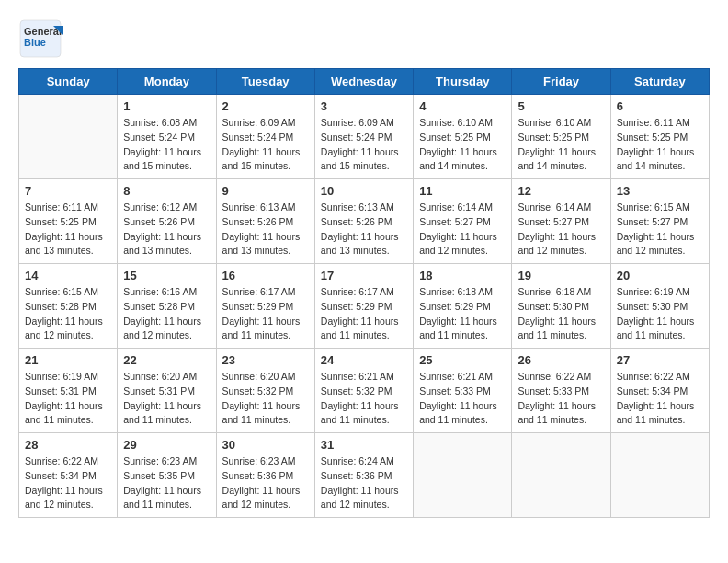 This screenshot has width=728, height=563. Describe the element at coordinates (68, 222) in the screenshot. I see `day-cell: 7Sunrise: 6:11 AMSunset: 5:25 PMDaylight…` at that location.